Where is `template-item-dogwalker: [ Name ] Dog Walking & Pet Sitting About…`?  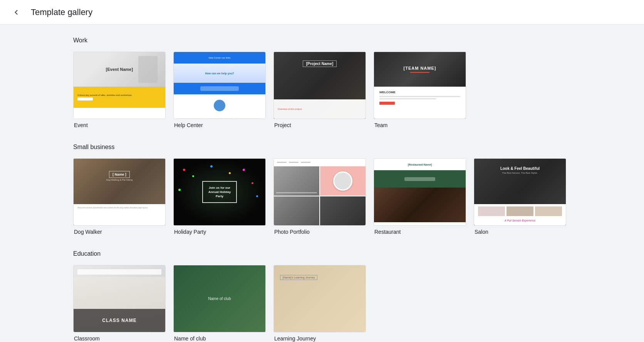 template-item-dogwalker: [ Name ] Dog Walking & Pet Sitting About… is located at coordinates (119, 196).